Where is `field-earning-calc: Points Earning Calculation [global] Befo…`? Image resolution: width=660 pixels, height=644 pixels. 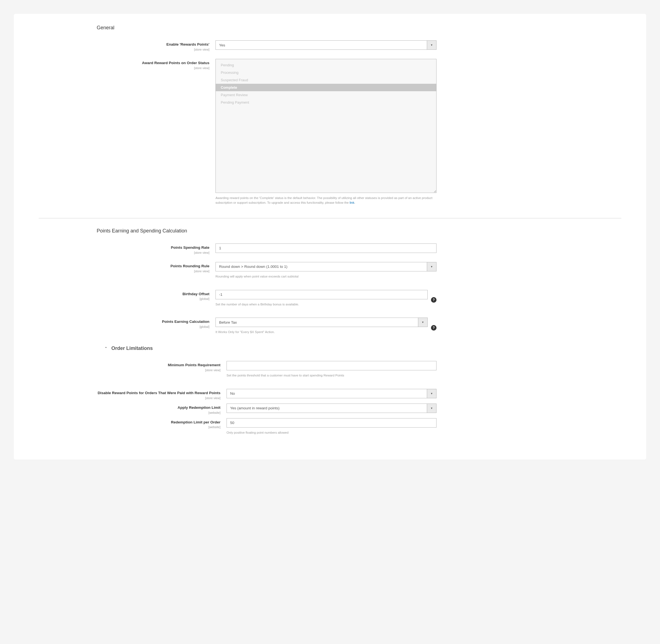
field-earning-calc: Points Earning Calculation [global] Befo… is located at coordinates (330, 328).